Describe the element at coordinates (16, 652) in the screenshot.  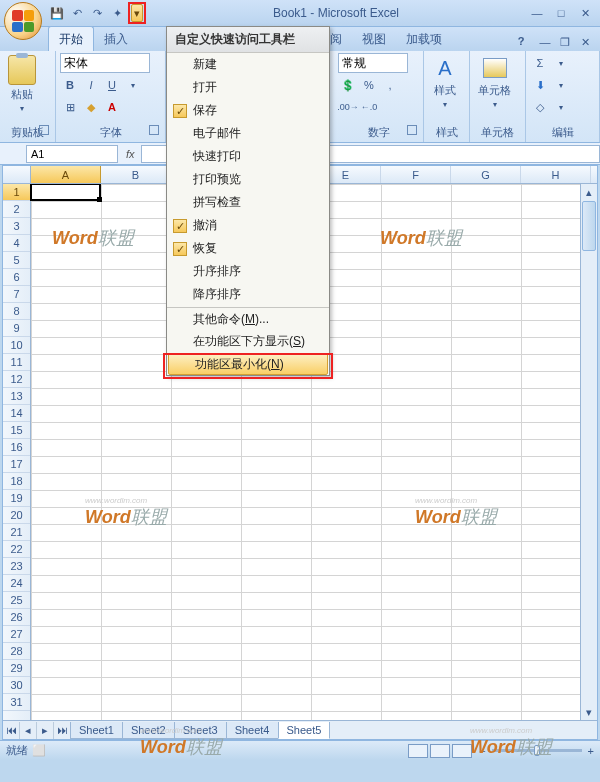
I see `row-header: 28` at that location.